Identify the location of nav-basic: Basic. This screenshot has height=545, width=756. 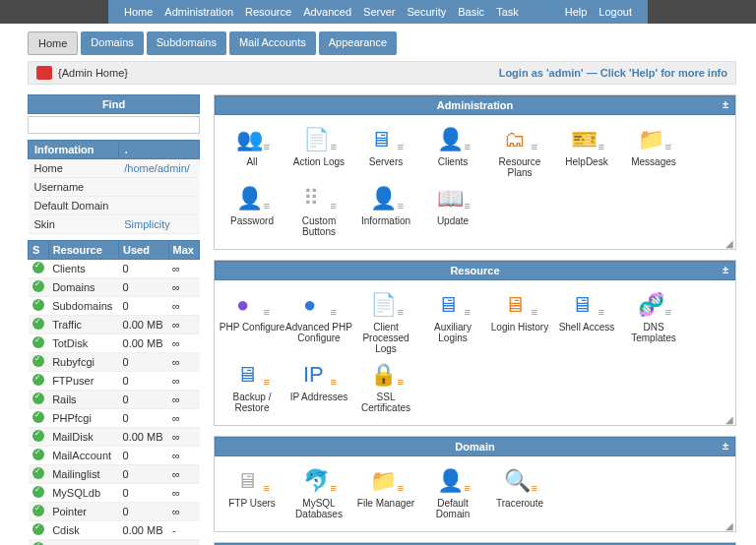
(471, 12).